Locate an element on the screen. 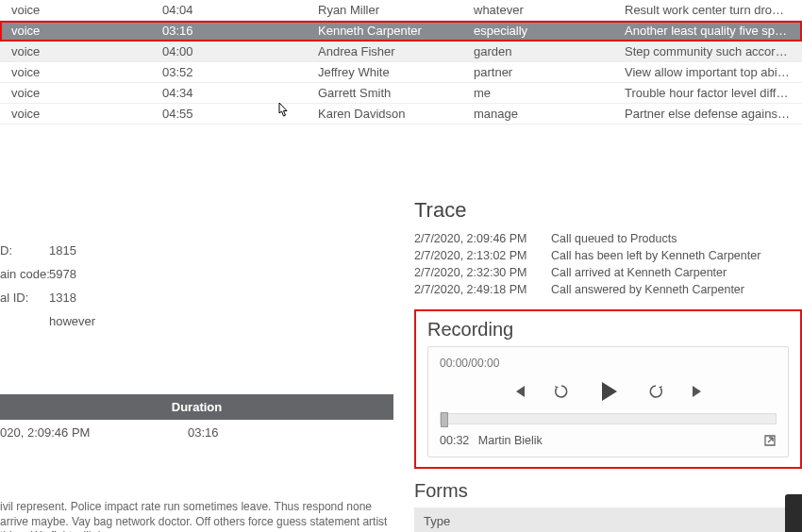 This screenshot has height=532, width=802. trace-msg: Call arrived at Kenneth Carpenter is located at coordinates (639, 273).